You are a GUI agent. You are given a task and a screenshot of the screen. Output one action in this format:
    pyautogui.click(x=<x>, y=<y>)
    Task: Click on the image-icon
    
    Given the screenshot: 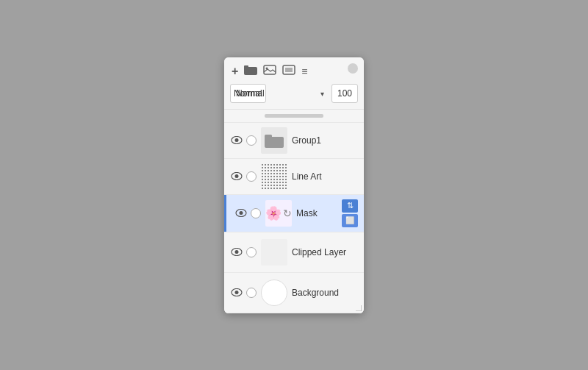 What is the action you would take?
    pyautogui.click(x=270, y=71)
    